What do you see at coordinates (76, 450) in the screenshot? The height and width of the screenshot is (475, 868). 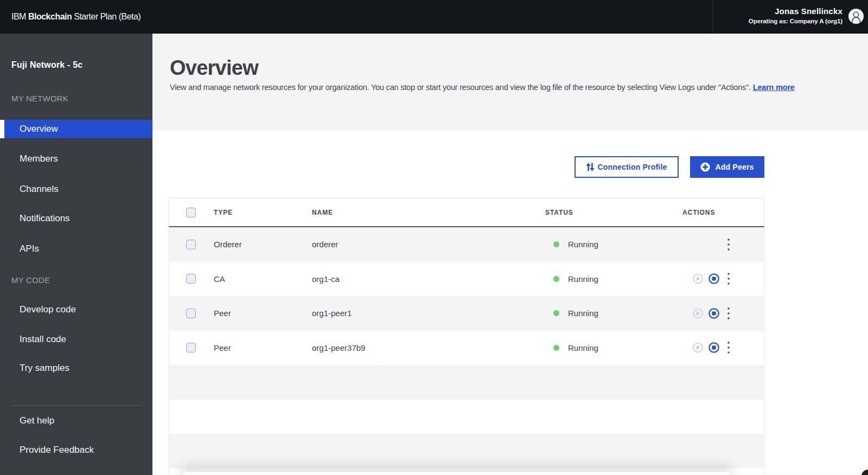 I see `sidebar-item-provide-feedback: Provide Feedback` at bounding box center [76, 450].